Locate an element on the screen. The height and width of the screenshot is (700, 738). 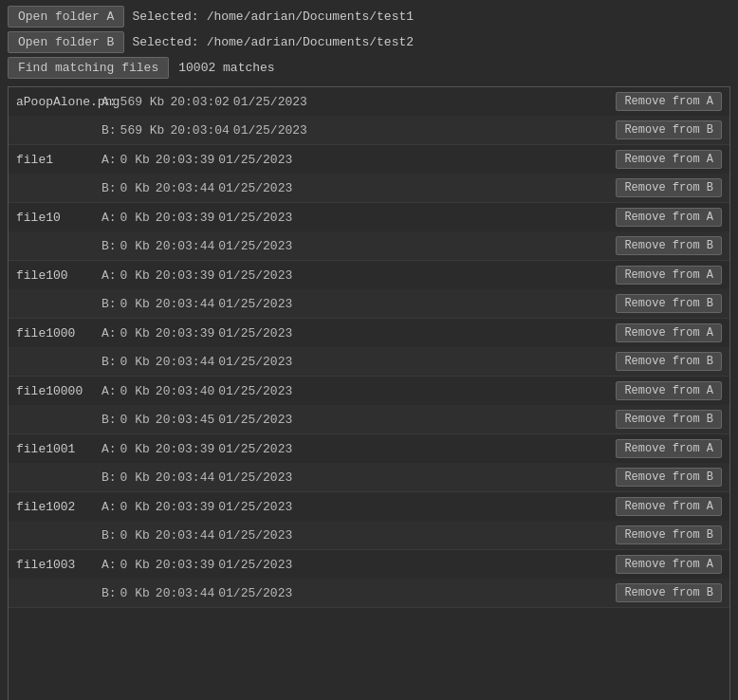
file-row-b: file100 B: 0 Kb 20:03:44 01/25/2023 Remo… is located at coordinates (369, 304).